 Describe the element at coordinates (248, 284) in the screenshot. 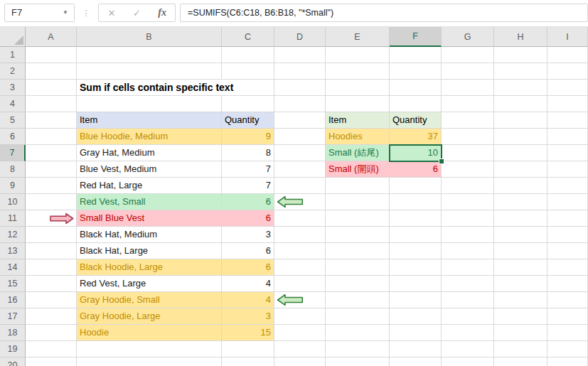

I see `cell-C15: 4` at that location.